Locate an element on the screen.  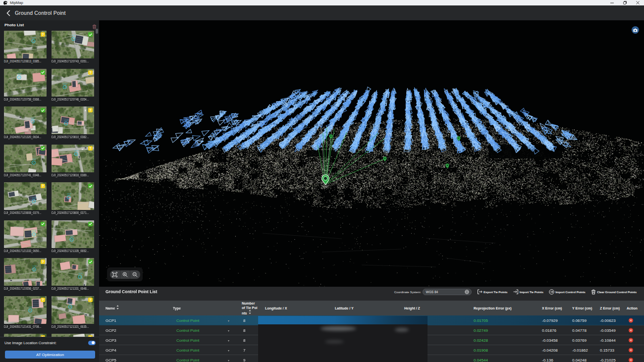
globe-icon is located at coordinates (467, 292).